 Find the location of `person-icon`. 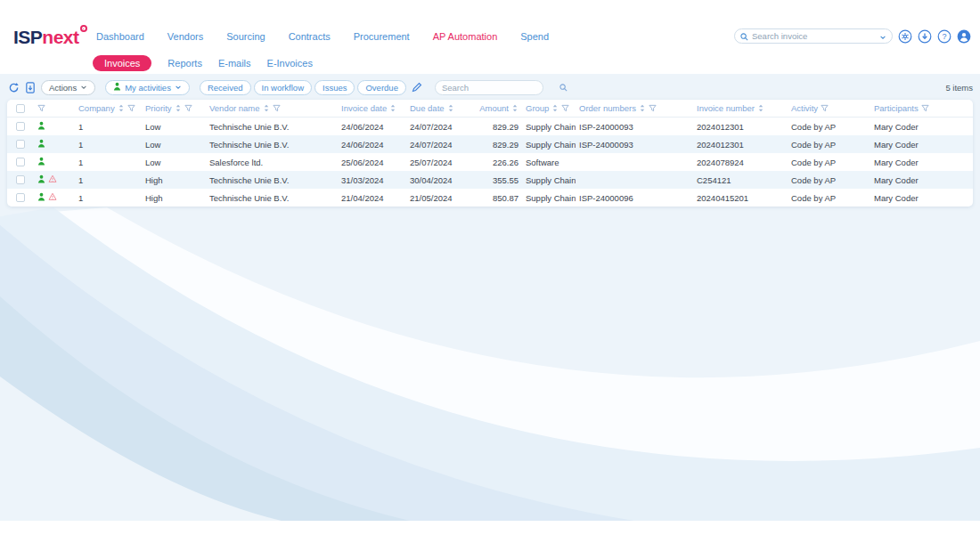

person-icon is located at coordinates (118, 87).